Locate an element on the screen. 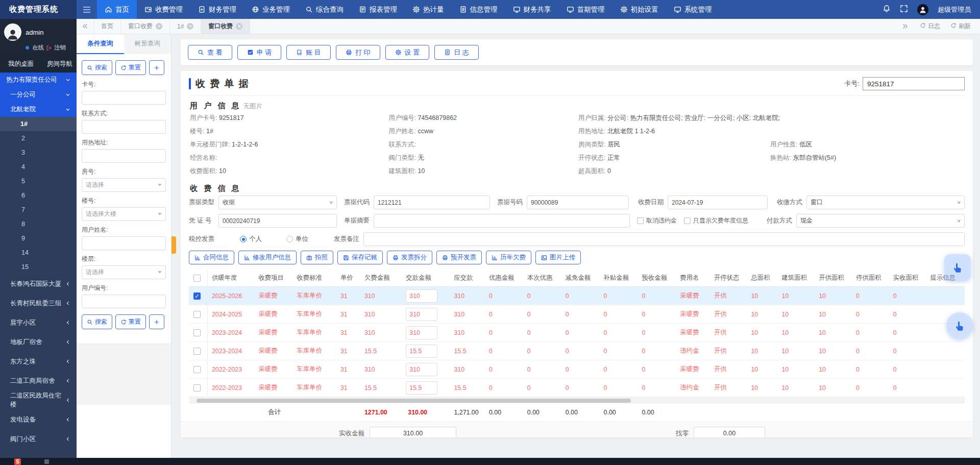  page-tab-1#: 1#× is located at coordinates (186, 27).